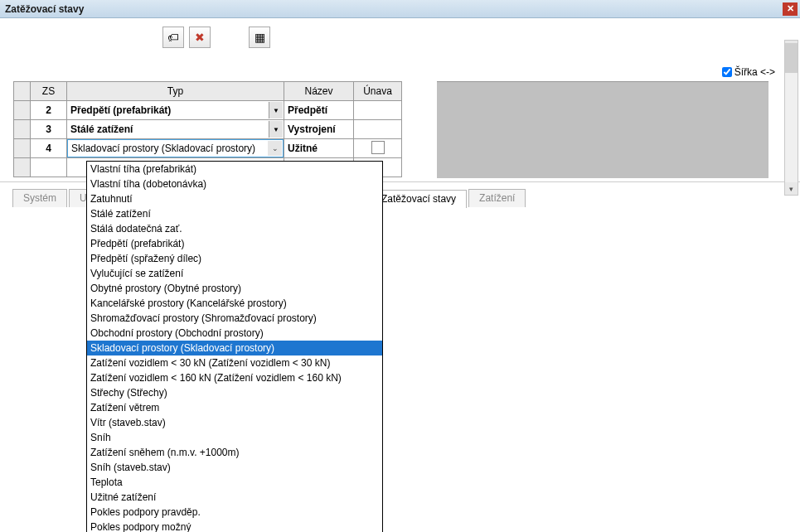 This screenshot has height=532, width=800. I want to click on dropdown-option: Sníh, so click(235, 438).